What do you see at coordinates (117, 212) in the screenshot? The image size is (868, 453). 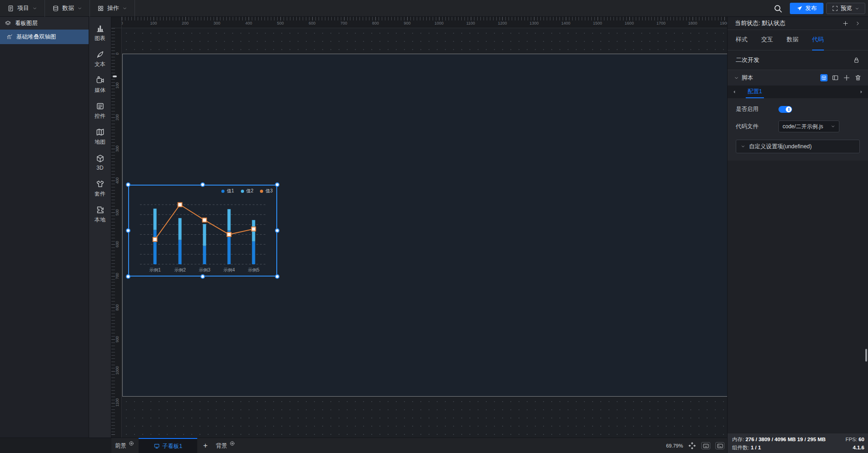 I see `ruler-v-label: 500` at bounding box center [117, 212].